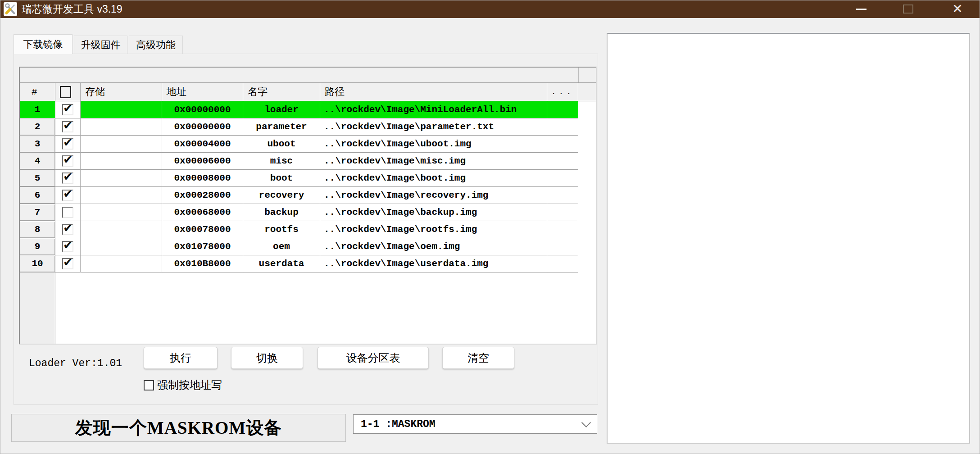 This screenshot has height=454, width=980. What do you see at coordinates (308, 230) in the screenshot?
I see `table-row: 8✔0x00078000rootfs..\rockdev\Image\rootf…` at bounding box center [308, 230].